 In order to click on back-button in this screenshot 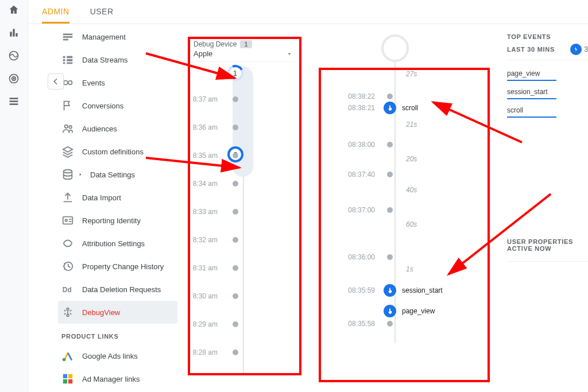, I will do `click(56, 81)`.